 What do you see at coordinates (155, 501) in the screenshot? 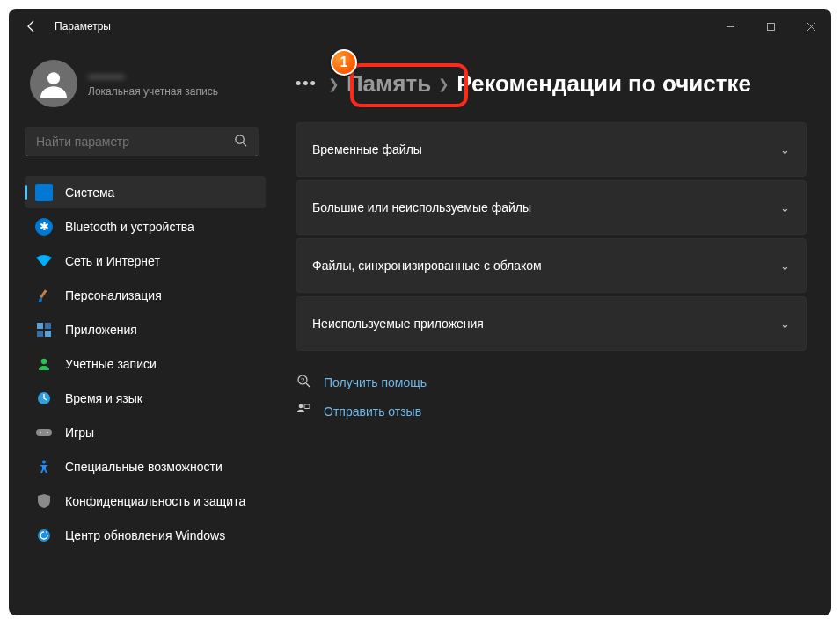
I see `nav-label: Конфиденциальность и защита` at bounding box center [155, 501].